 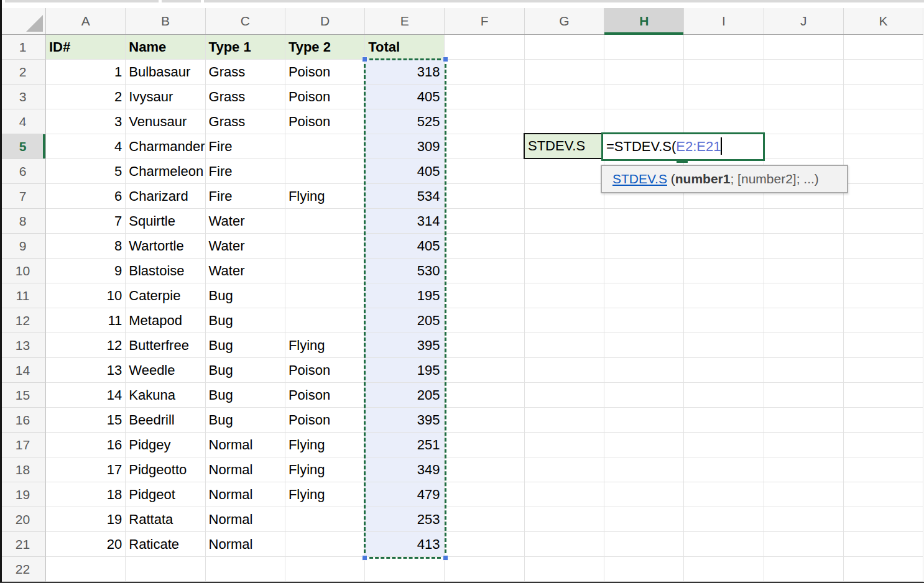 What do you see at coordinates (165, 72) in the screenshot?
I see `cell-B2: Bulbasaur` at bounding box center [165, 72].